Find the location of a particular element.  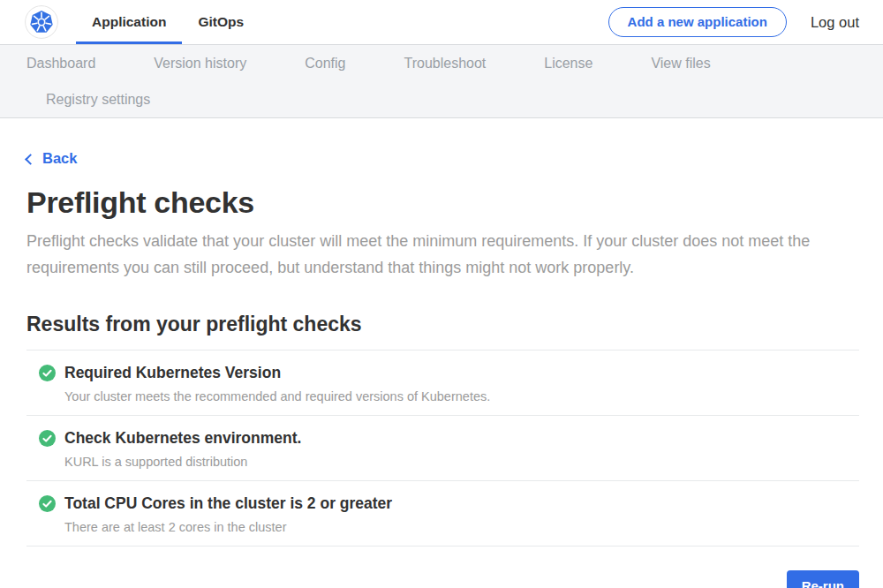

check-title: Required Kubernetes Version is located at coordinates (277, 373).